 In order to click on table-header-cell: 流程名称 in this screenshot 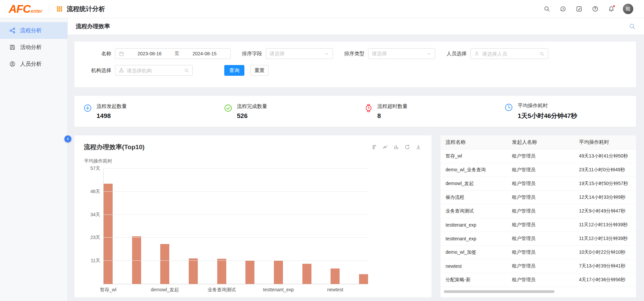, I will do `click(474, 142)`.